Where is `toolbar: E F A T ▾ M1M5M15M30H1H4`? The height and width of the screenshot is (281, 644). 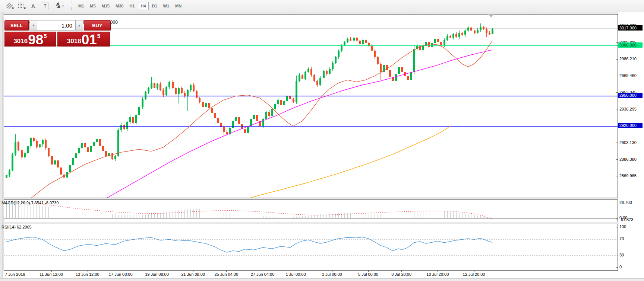 toolbar: E F A T ▾ M1M5M15M30H1H4 is located at coordinates (322, 6).